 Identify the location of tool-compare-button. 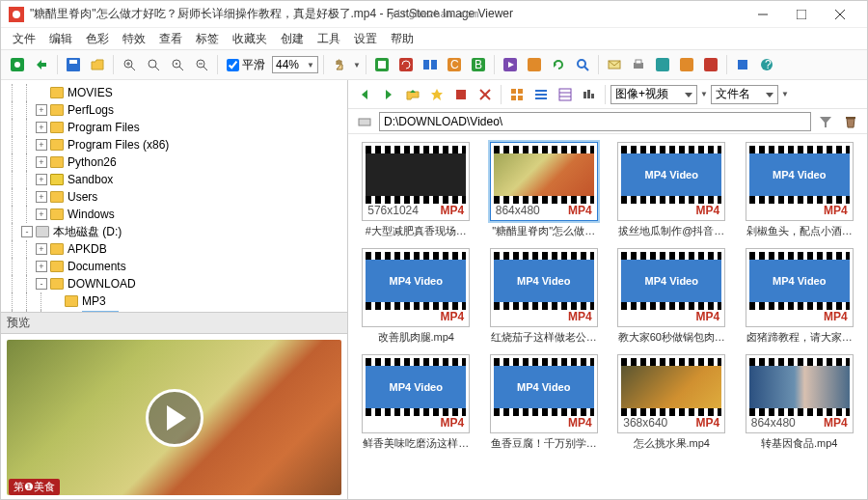
(430, 65).